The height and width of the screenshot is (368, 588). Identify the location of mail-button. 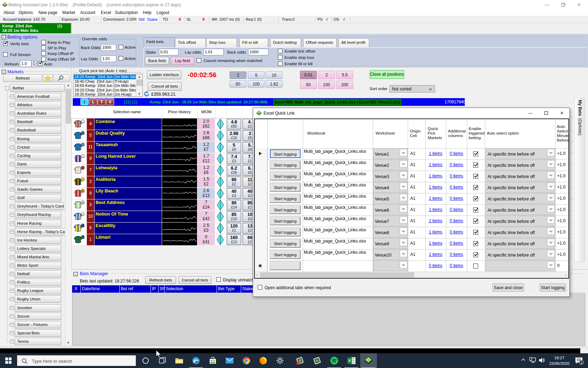
(230, 361).